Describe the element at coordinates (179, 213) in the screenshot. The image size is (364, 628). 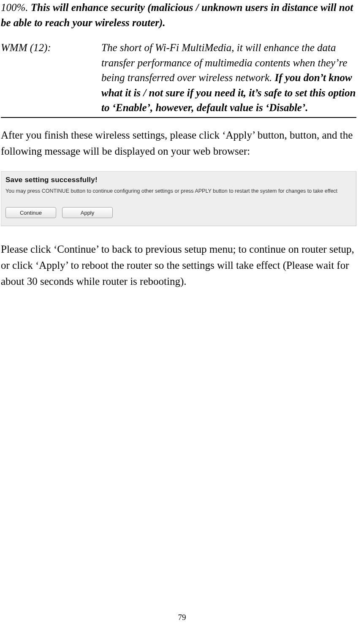
I see `dialog-button-row: Continue Apply` at that location.